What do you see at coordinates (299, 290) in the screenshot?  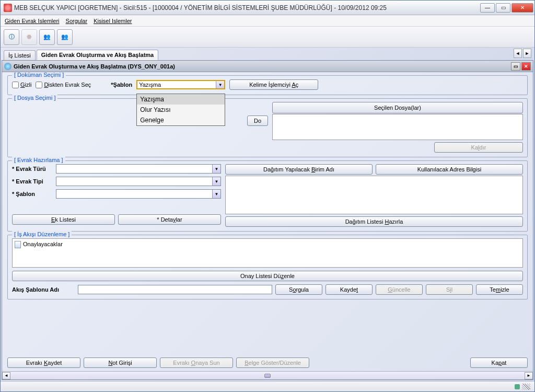 I see `sorgula-label: Sorgula` at bounding box center [299, 290].